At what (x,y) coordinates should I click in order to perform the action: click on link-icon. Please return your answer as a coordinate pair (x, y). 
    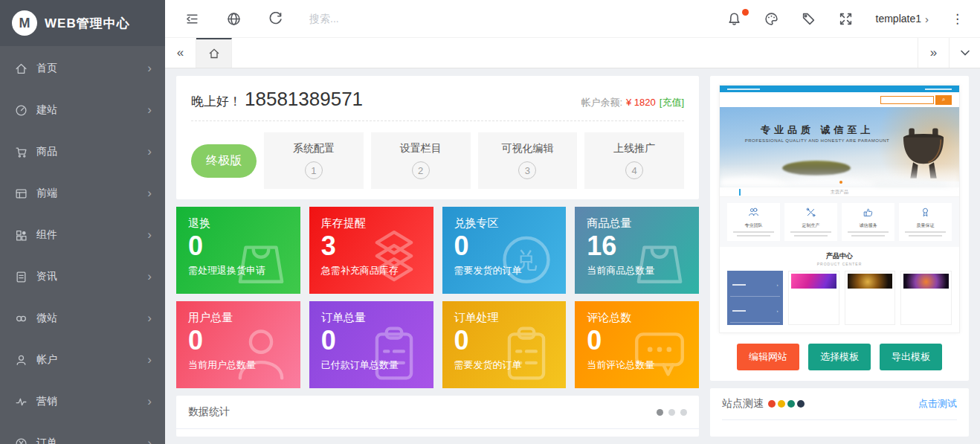
    Looking at the image, I should click on (21, 318).